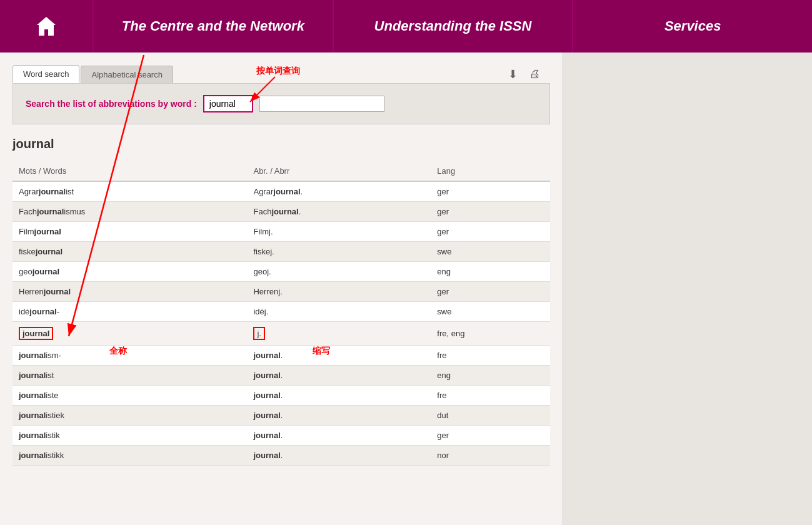 Image resolution: width=812 pixels, height=525 pixels. I want to click on col-abr: Abr. / Abrr, so click(339, 171).